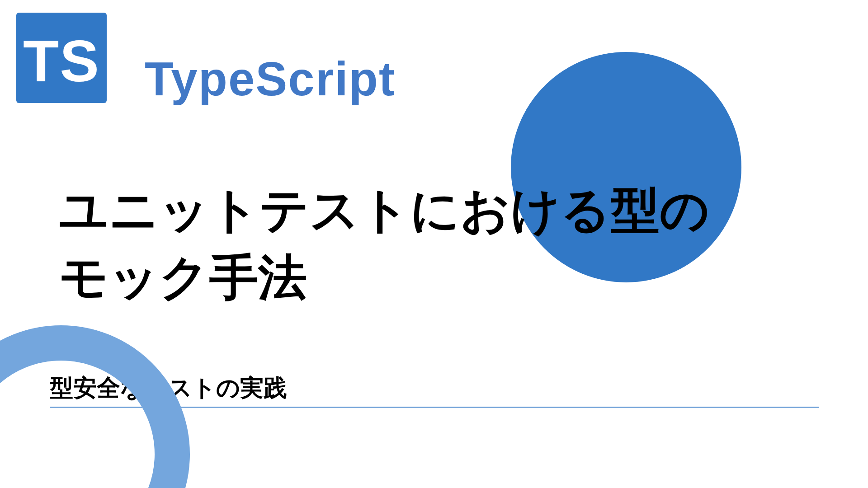  What do you see at coordinates (95, 407) in the screenshot?
I see `decorative-circle-outline` at bounding box center [95, 407].